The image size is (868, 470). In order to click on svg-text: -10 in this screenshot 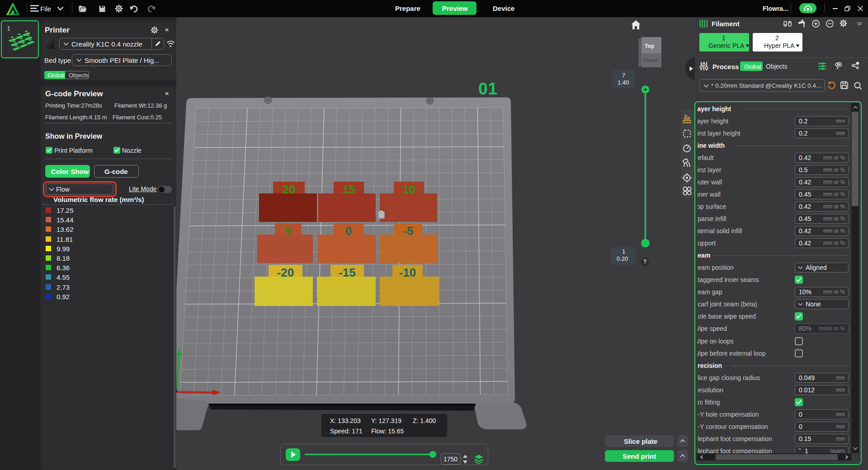, I will do `click(408, 273)`.